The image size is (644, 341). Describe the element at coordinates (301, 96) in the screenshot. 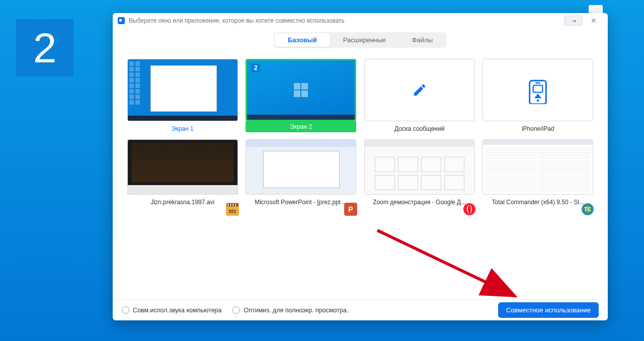

I see `tile-screen-2: 2 Экран 2` at that location.